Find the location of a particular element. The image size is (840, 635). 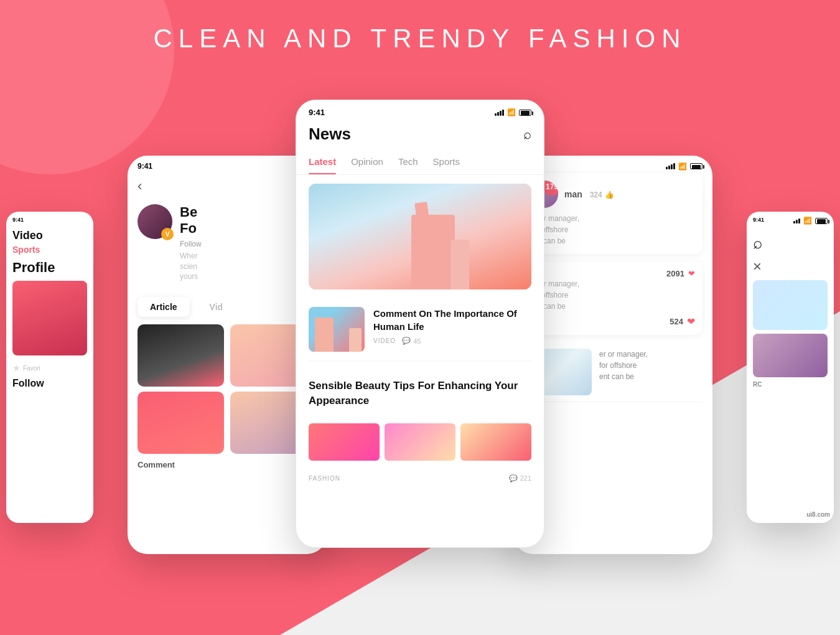

like-icon-sm: 👍 is located at coordinates (610, 195).